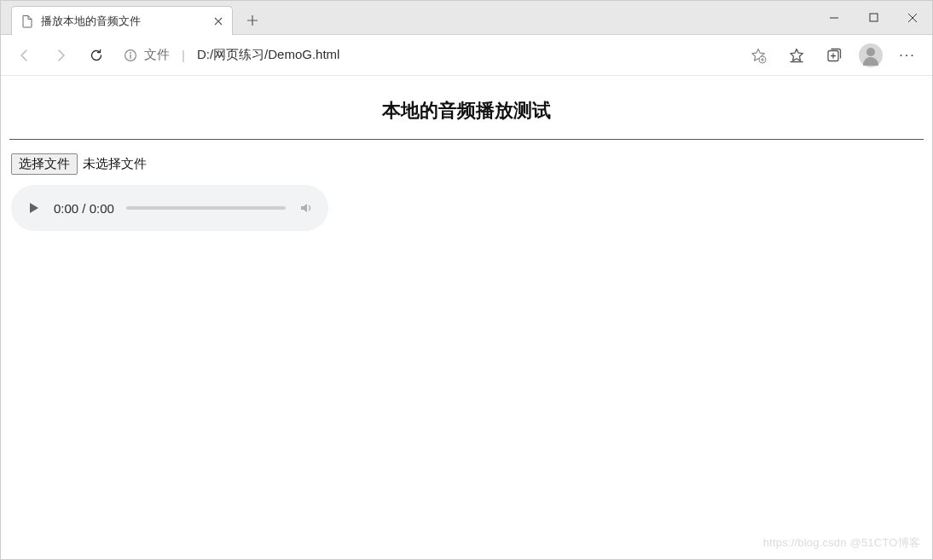 The image size is (933, 560). Describe the element at coordinates (797, 55) in the screenshot. I see `favorites-button` at that location.